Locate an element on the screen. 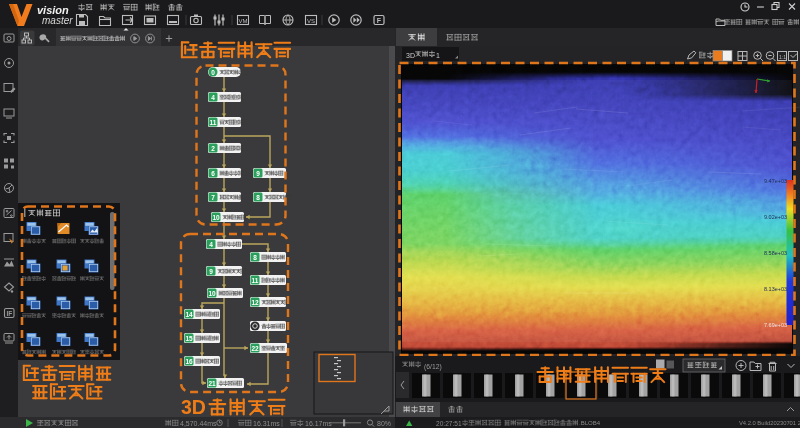 This screenshot has width=800, height=428. svg-text: 4,570.44ms is located at coordinates (198, 424).